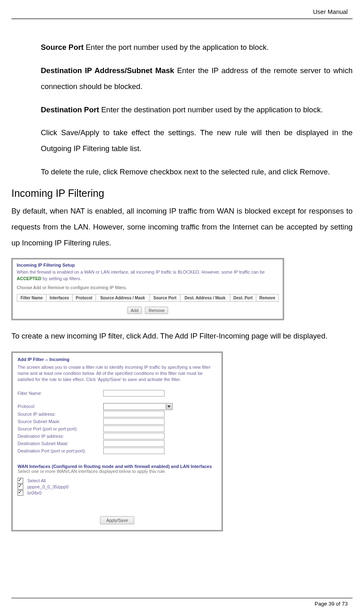 The width and height of the screenshot is (364, 615). What do you see at coordinates (182, 19) in the screenshot?
I see `divider-top` at bounding box center [182, 19].